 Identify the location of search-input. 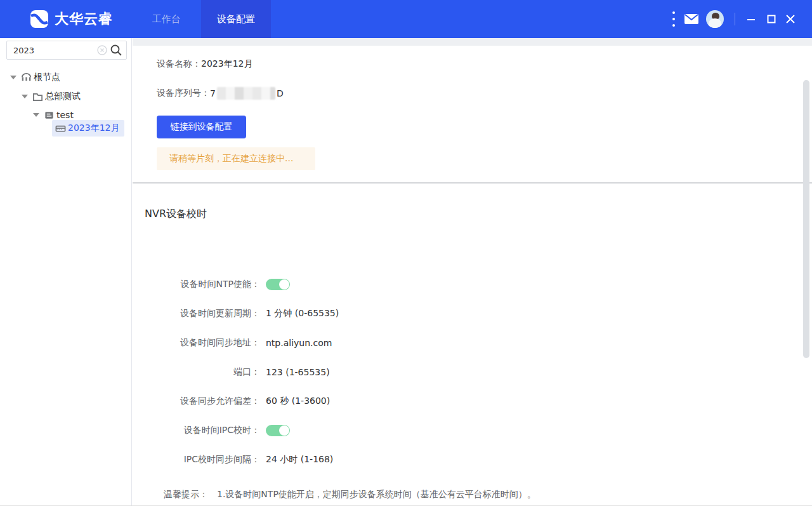
(52, 51).